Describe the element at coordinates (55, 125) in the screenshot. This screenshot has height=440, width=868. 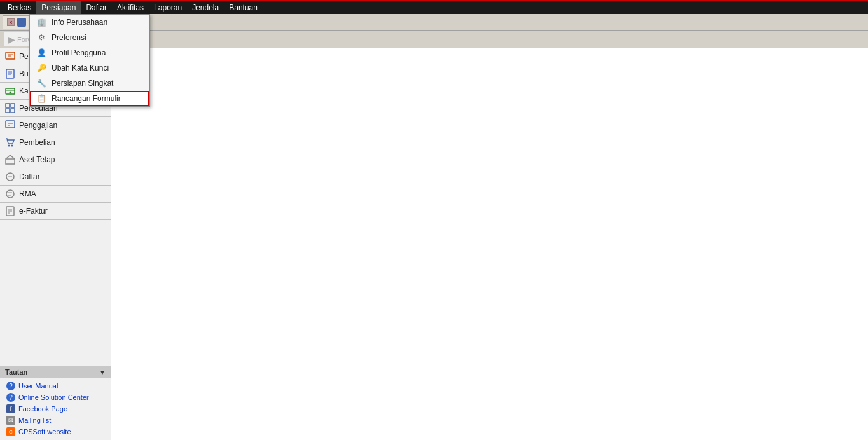
I see `sidebar-item-penggajian: Penggajian` at that location.